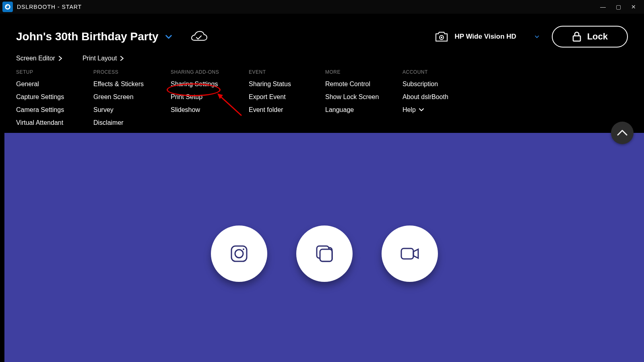 This screenshot has width=644, height=362. Describe the element at coordinates (620, 7) in the screenshot. I see `window-controls: — ▢ ✕` at that location.